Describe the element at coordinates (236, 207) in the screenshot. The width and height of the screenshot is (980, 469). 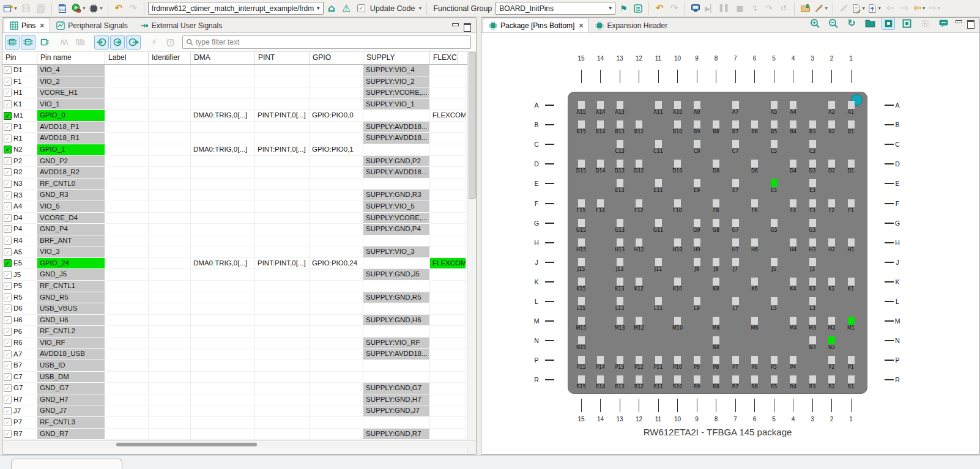
I see `table-row: ✓A4VIO_5SUPPLY:VIO_5` at that location.